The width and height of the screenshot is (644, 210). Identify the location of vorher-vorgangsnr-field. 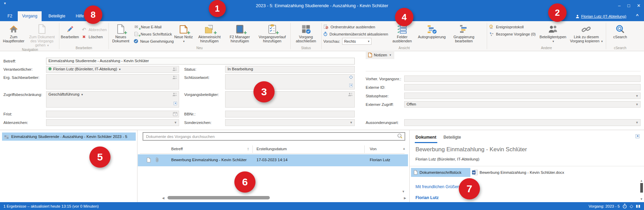
(523, 79).